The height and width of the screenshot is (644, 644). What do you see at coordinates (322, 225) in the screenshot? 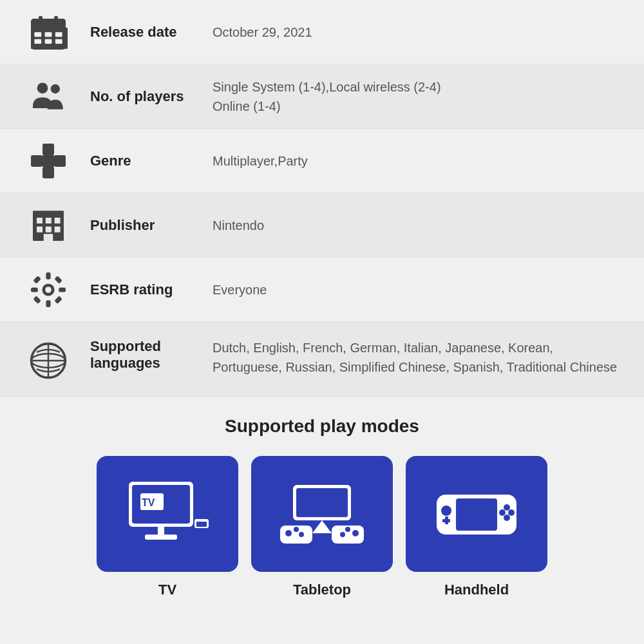
I see `publisher-row: Publisher Nintendo` at bounding box center [322, 225].